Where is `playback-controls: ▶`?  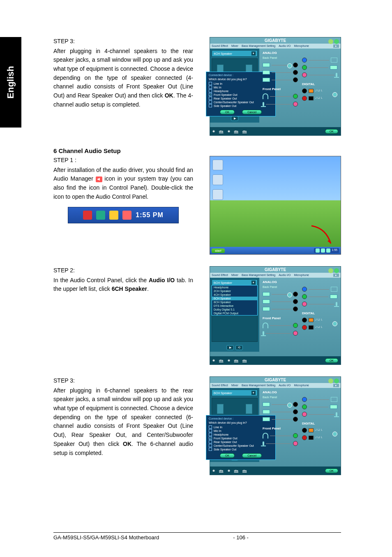 playback-controls: ▶ is located at coordinates (235, 118).